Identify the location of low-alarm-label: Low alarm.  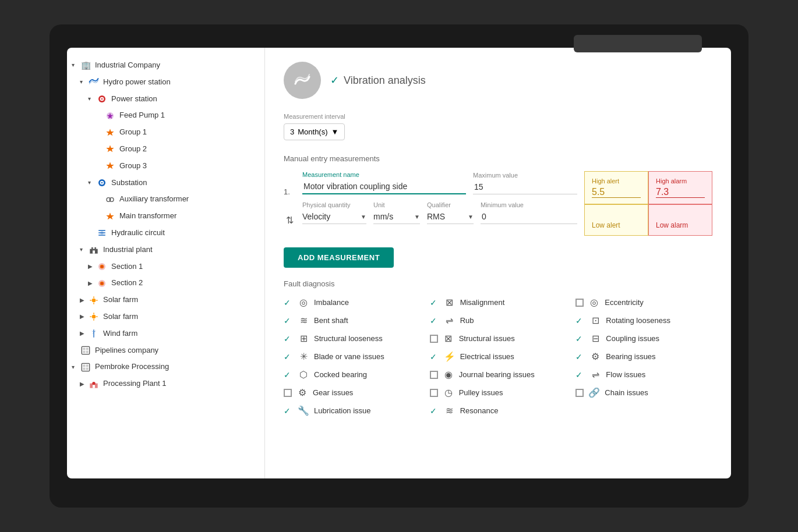
(680, 225).